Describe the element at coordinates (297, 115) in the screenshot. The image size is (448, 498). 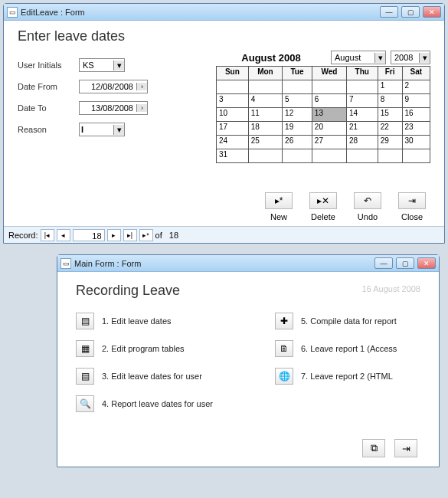
I see `calendar-day: 12` at that location.